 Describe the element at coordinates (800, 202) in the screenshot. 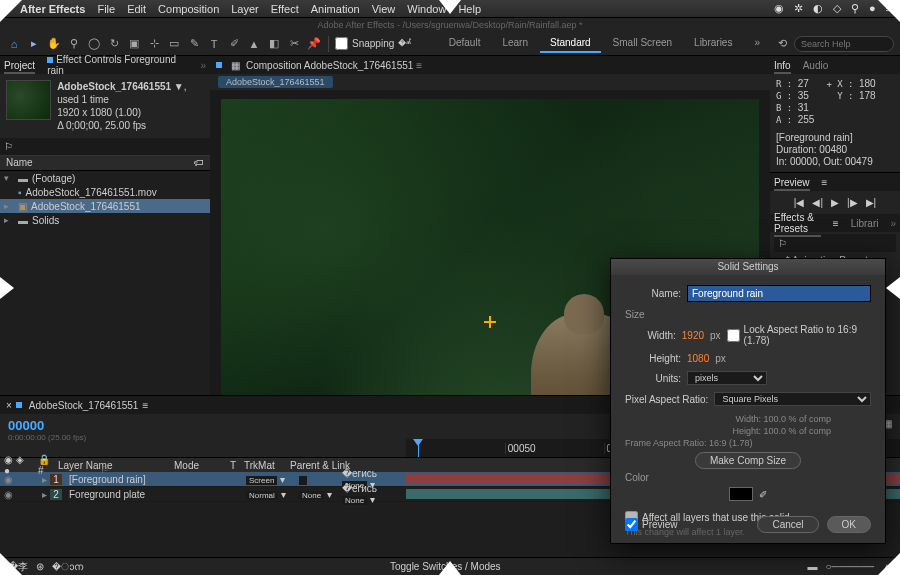

I see `first-frame-icon: |◀` at that location.